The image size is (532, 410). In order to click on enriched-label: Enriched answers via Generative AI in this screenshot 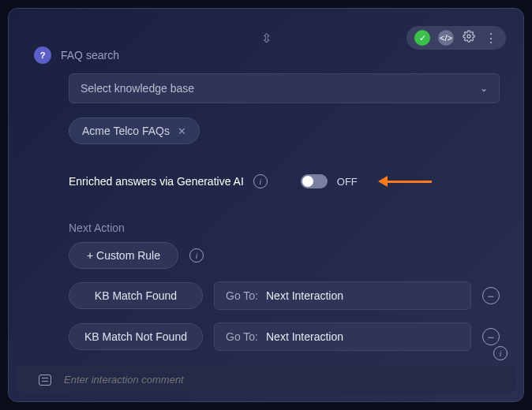, I will do `click(156, 181)`.